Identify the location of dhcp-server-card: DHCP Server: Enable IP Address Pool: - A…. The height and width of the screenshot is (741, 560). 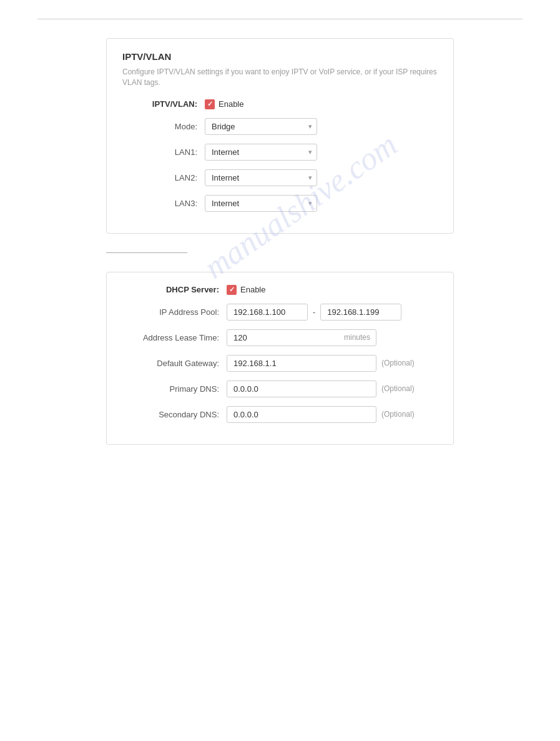
(280, 359).